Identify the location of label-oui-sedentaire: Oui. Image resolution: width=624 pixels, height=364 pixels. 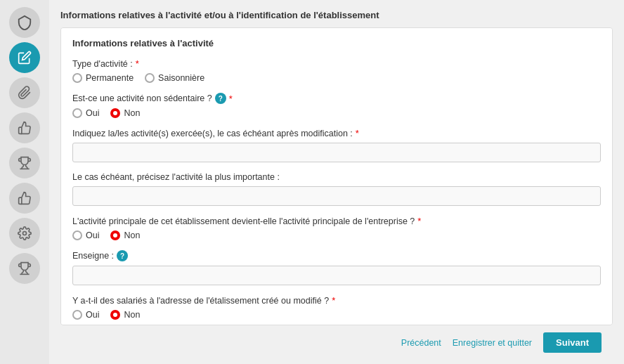
(93, 113).